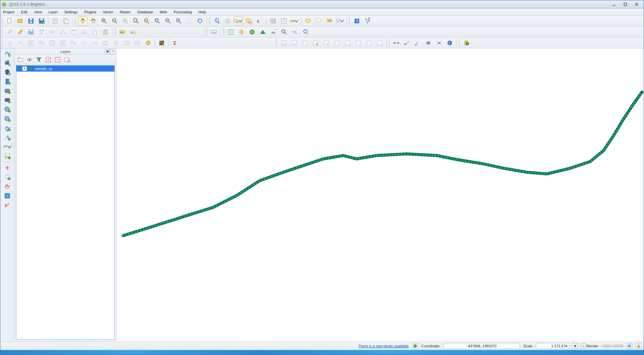  What do you see at coordinates (263, 32) in the screenshot?
I see `georef-button` at bounding box center [263, 32].